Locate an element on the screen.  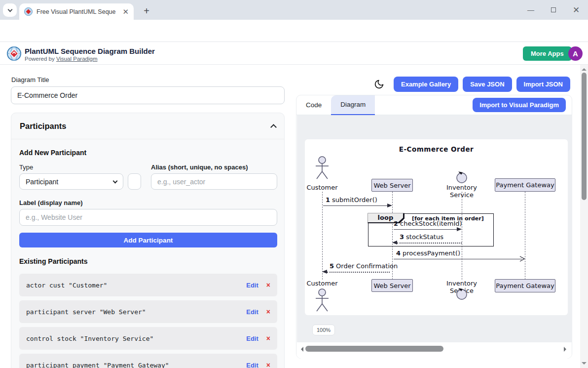
zoom-level-badge: 100% is located at coordinates (324, 330).